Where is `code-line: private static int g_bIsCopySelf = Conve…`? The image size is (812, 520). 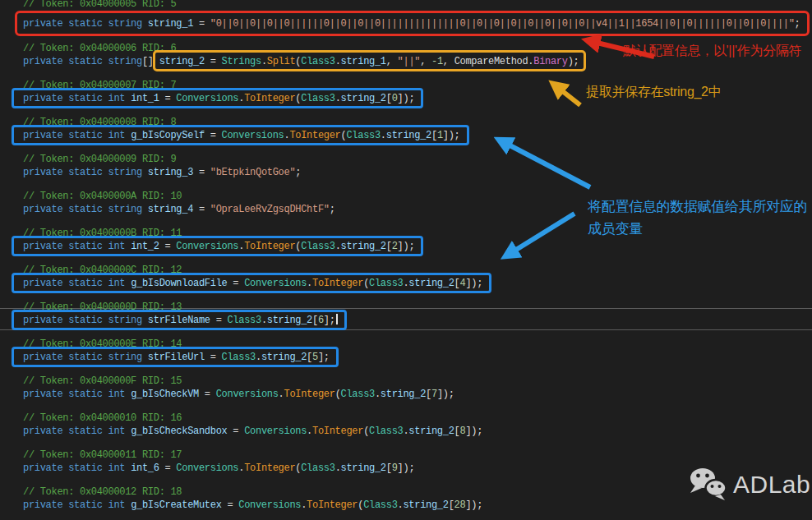 code-line: private static int g_bIsCopySelf = Conve… is located at coordinates (240, 135).